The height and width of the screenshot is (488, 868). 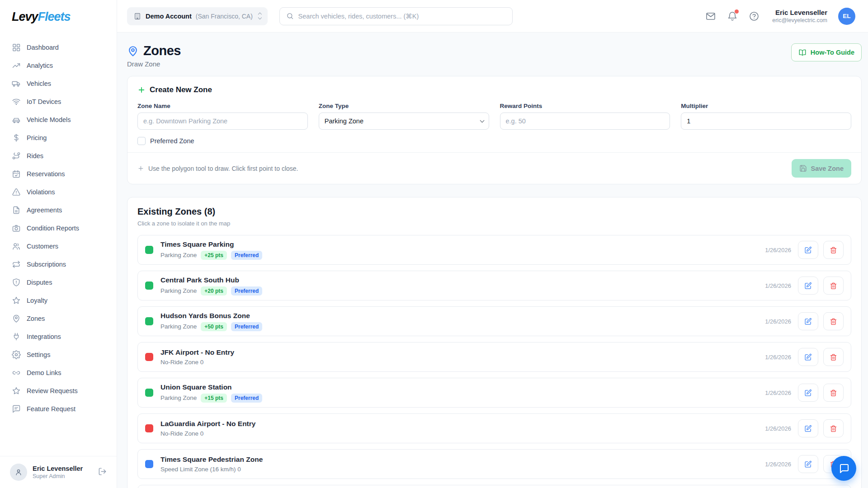 What do you see at coordinates (847, 16) in the screenshot?
I see `user-avatar: EL` at bounding box center [847, 16].